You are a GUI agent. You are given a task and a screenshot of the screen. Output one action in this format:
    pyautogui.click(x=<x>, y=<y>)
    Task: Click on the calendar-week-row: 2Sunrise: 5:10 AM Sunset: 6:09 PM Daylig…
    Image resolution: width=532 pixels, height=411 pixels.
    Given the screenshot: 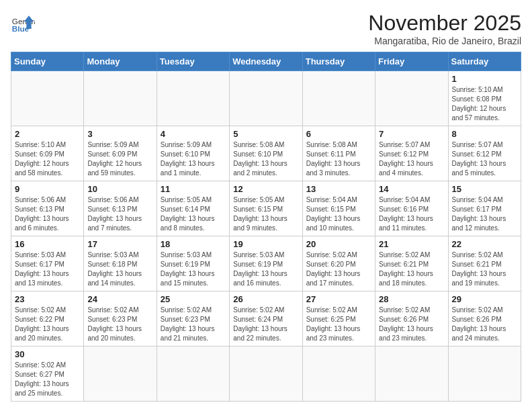 What is the action you would take?
    pyautogui.click(x=266, y=154)
    